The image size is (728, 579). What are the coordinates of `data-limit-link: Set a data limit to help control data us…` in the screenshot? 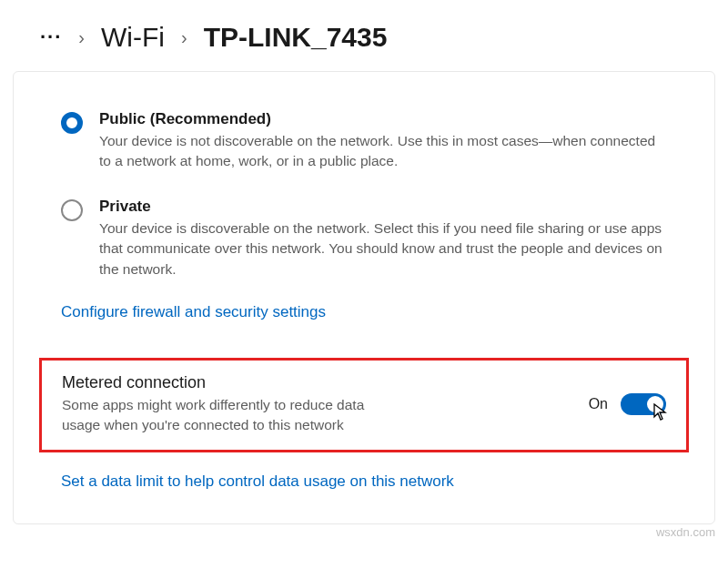 It's located at (258, 482).